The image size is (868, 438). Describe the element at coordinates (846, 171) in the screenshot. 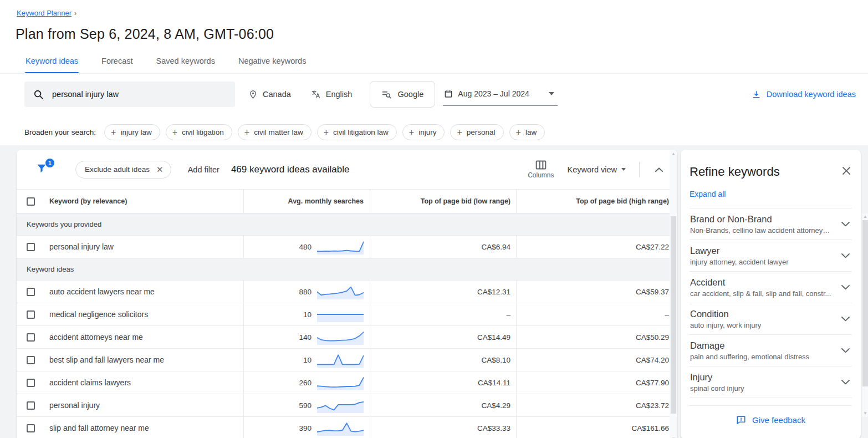

I see `close-panel-button` at that location.